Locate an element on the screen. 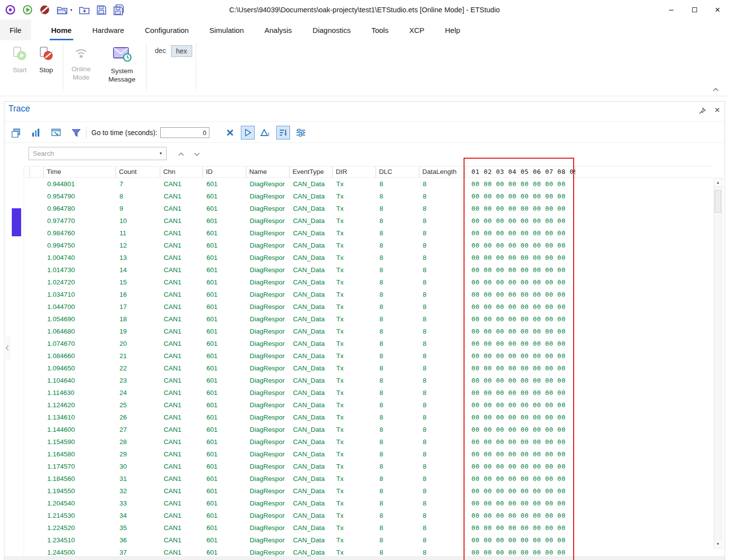 This screenshot has height=560, width=729. column-header-chn: Chn is located at coordinates (182, 172).